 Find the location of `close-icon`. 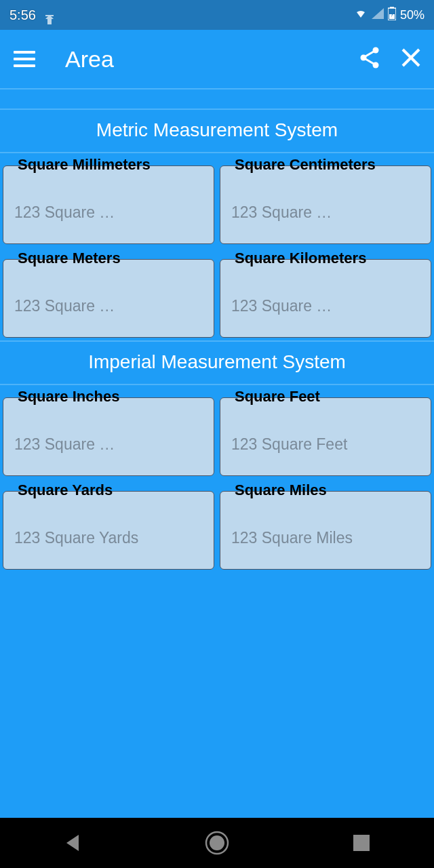

close-icon is located at coordinates (411, 59).